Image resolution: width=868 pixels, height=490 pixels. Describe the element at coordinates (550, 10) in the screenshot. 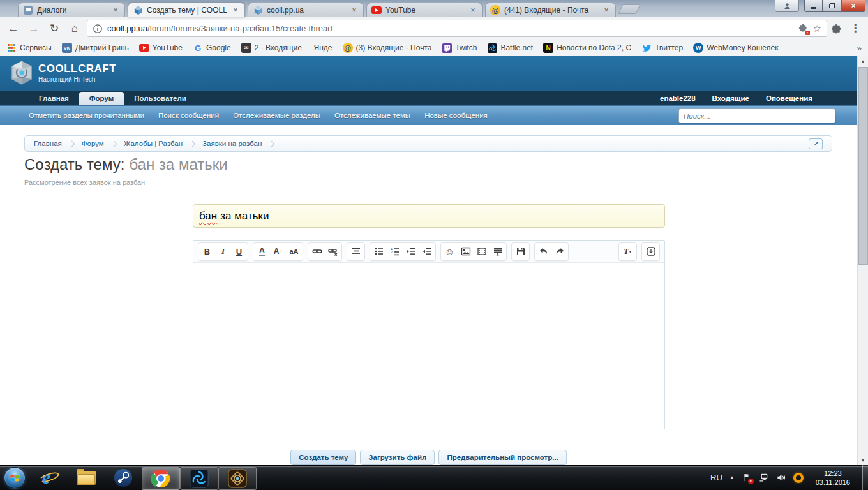

I see `tab-mail: @ (441) Входящие - Почта ×` at that location.